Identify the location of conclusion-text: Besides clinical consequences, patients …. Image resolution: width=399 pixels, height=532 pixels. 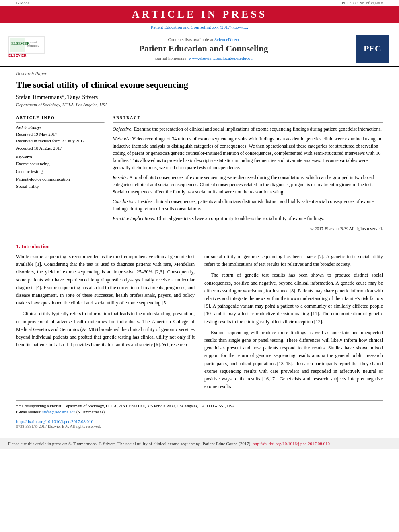
(243, 205).